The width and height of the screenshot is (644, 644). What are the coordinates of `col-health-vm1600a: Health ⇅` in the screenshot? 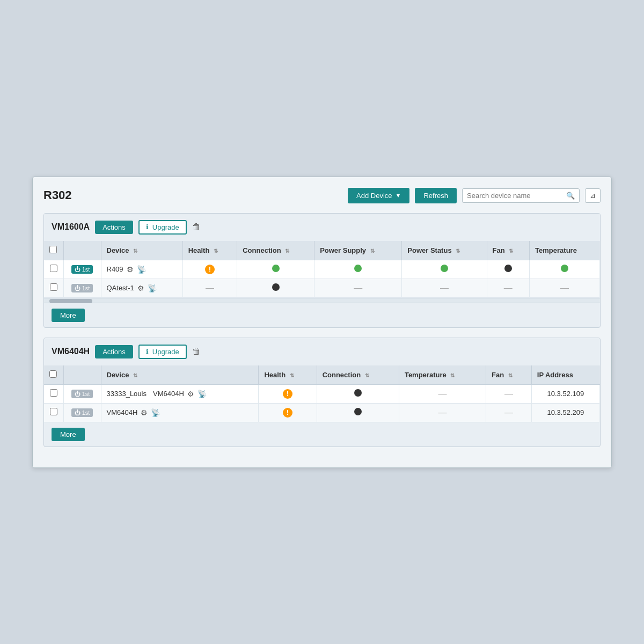 It's located at (210, 251).